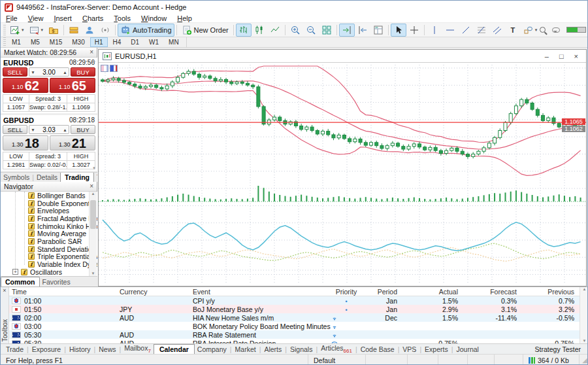  What do you see at coordinates (105, 30) in the screenshot?
I see `broadcast-button` at bounding box center [105, 30].